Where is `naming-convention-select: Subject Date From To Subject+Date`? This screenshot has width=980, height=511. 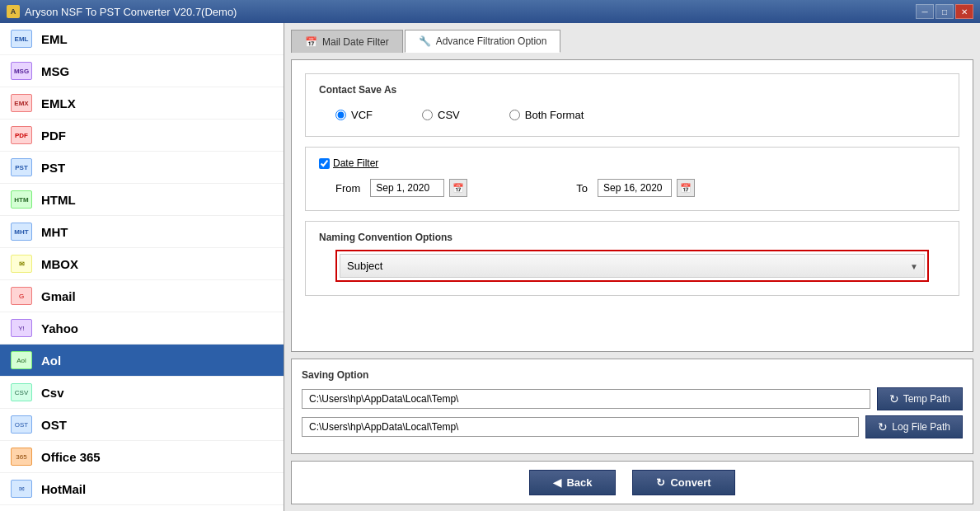 naming-convention-select: Subject Date From To Subject+Date is located at coordinates (632, 265).